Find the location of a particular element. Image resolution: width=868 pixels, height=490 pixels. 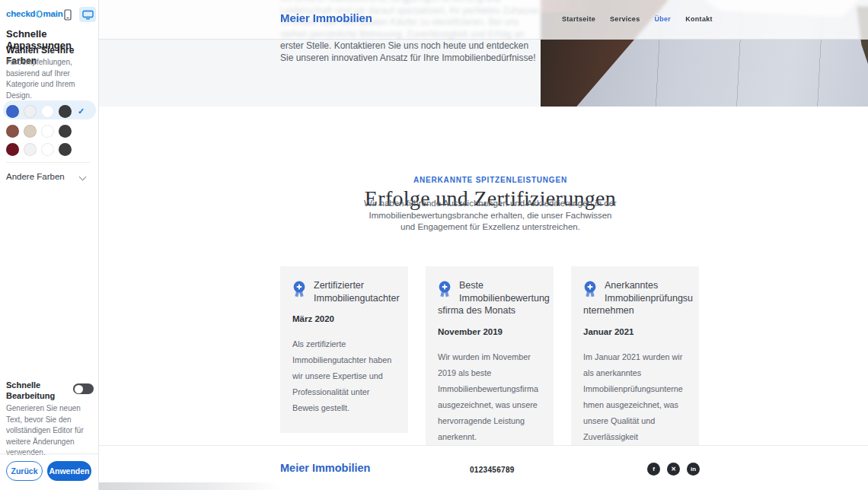

logo-text-1: checkd is located at coordinates (21, 14).